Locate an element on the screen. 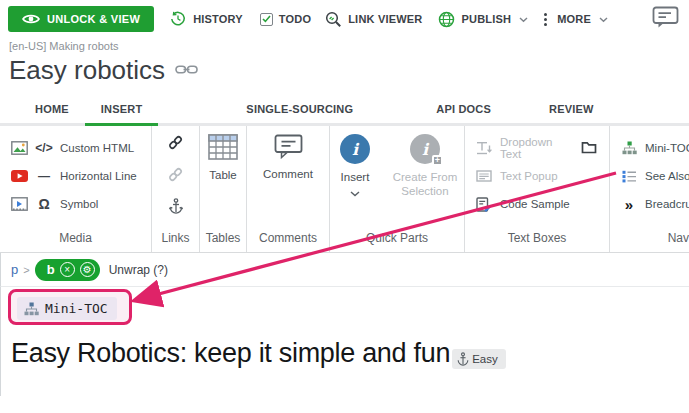 The image size is (689, 413). element-settings-icon: ⚙ is located at coordinates (88, 270).